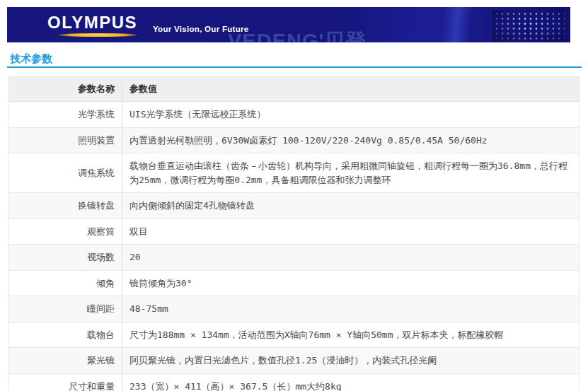 This screenshot has height=391, width=588. What do you see at coordinates (66, 382) in the screenshot?
I see `param-name-cell: 尺寸和重量` at bounding box center [66, 382].